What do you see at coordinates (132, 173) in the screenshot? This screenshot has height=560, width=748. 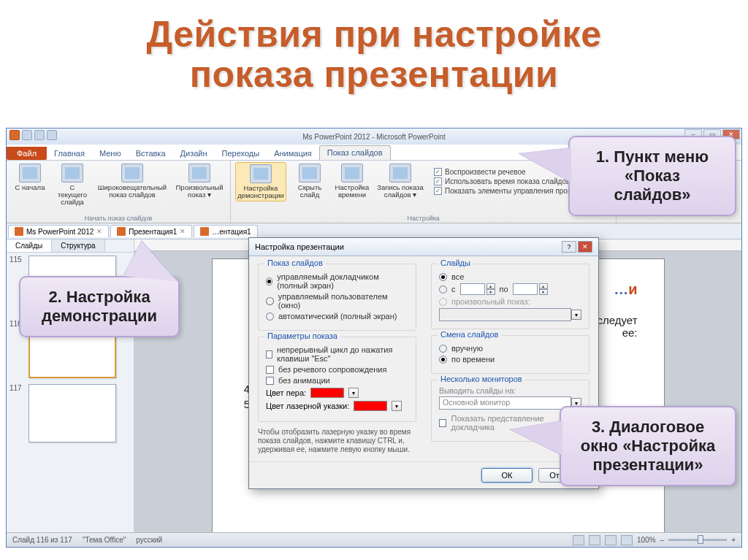 I see `broadcast-icon` at bounding box center [132, 173].